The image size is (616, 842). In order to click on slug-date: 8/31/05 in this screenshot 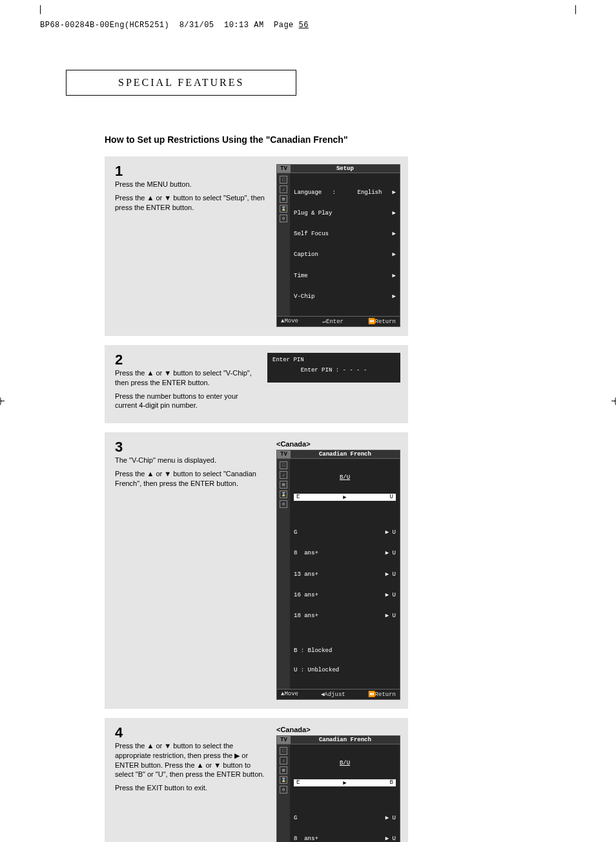, I will do `click(197, 25)`.